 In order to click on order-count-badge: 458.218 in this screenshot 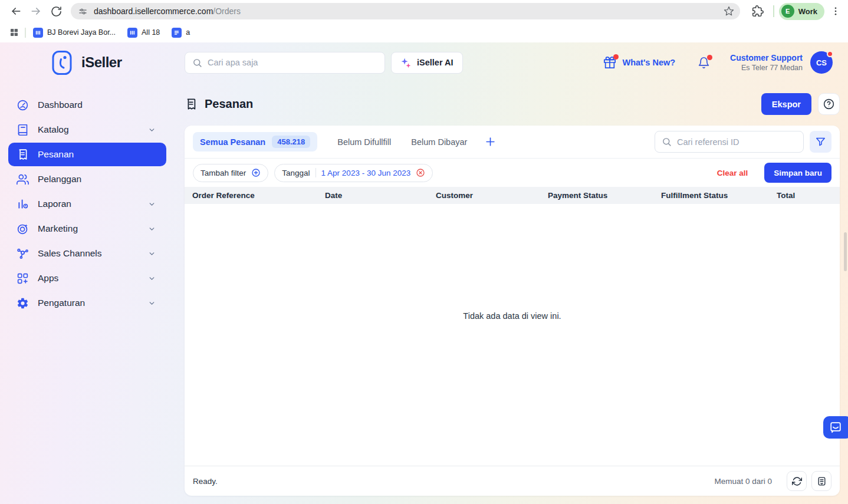, I will do `click(291, 141)`.